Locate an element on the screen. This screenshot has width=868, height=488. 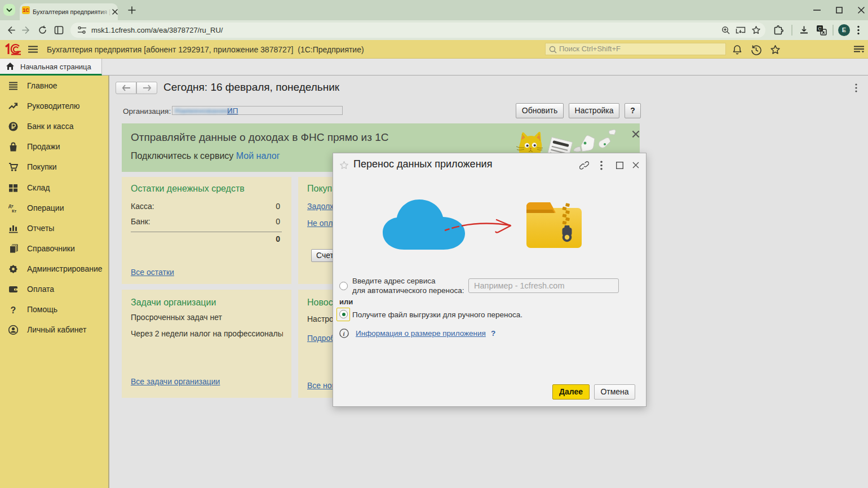
svg-text: i is located at coordinates (344, 334).